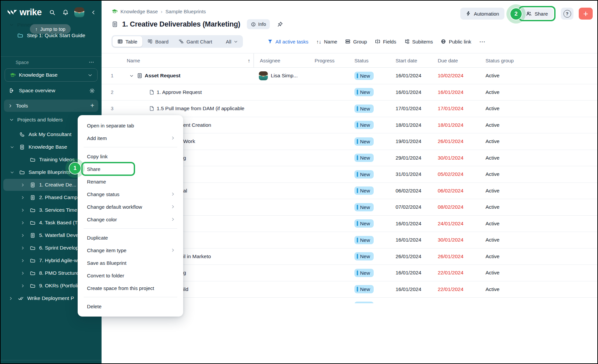  What do you see at coordinates (188, 92) in the screenshot?
I see `task-name: 1. Approve Request` at bounding box center [188, 92].